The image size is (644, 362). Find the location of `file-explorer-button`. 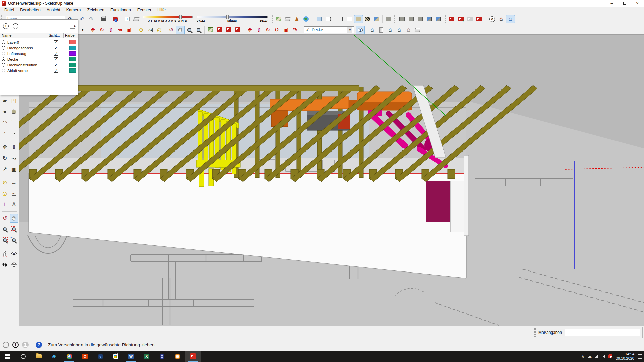

file-explorer-button is located at coordinates (39, 356).